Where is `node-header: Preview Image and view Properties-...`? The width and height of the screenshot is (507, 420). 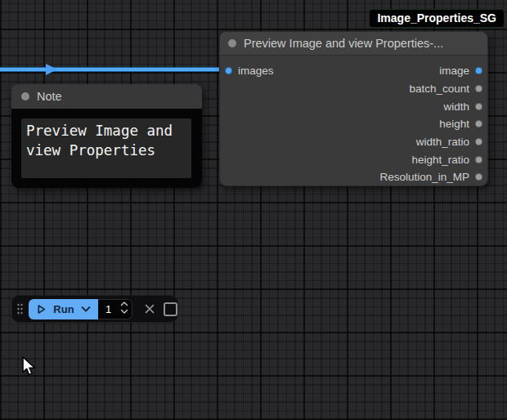
node-header: Preview Image and view Properties-... is located at coordinates (353, 44).